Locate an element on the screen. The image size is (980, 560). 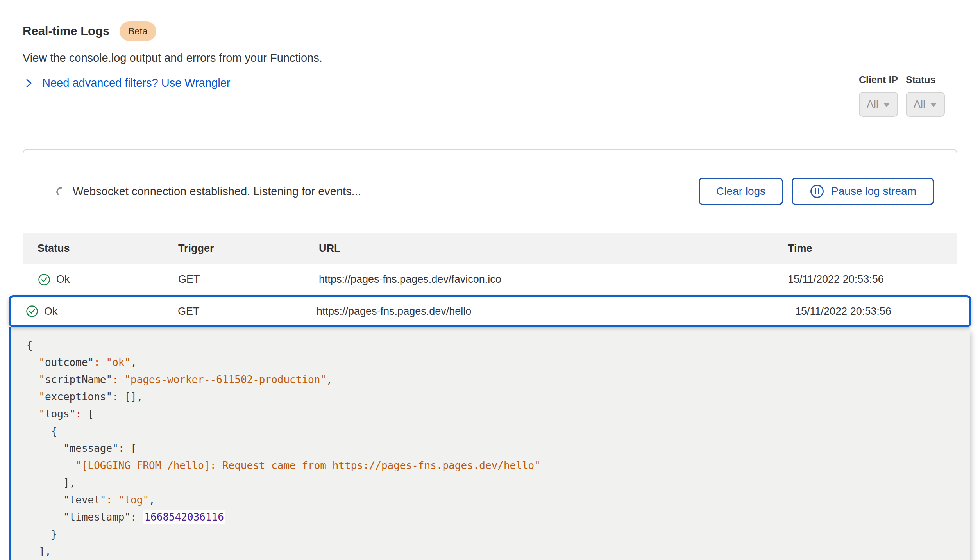
pause-log-stream-label: Pause log stream is located at coordinates (874, 191).